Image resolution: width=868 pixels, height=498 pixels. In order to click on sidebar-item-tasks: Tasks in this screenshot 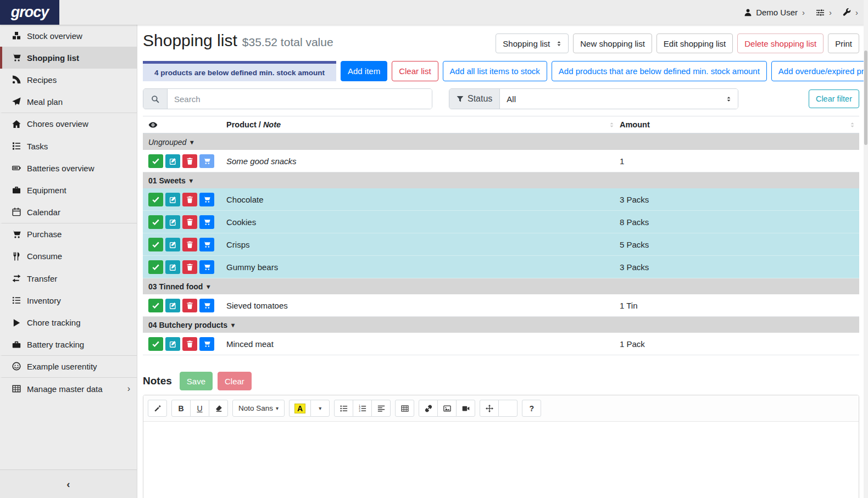, I will do `click(68, 146)`.